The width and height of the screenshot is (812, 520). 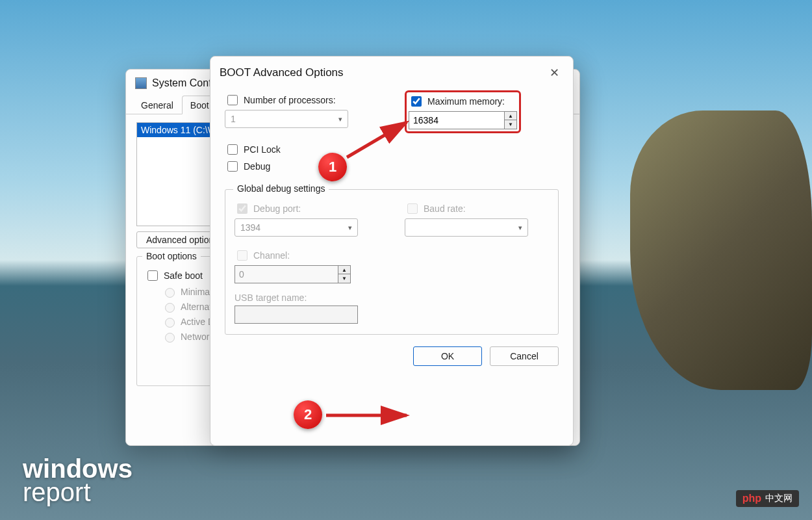 I want to click on highlight-max-memory: Maximum memory: ▲▼, so click(x=463, y=112).